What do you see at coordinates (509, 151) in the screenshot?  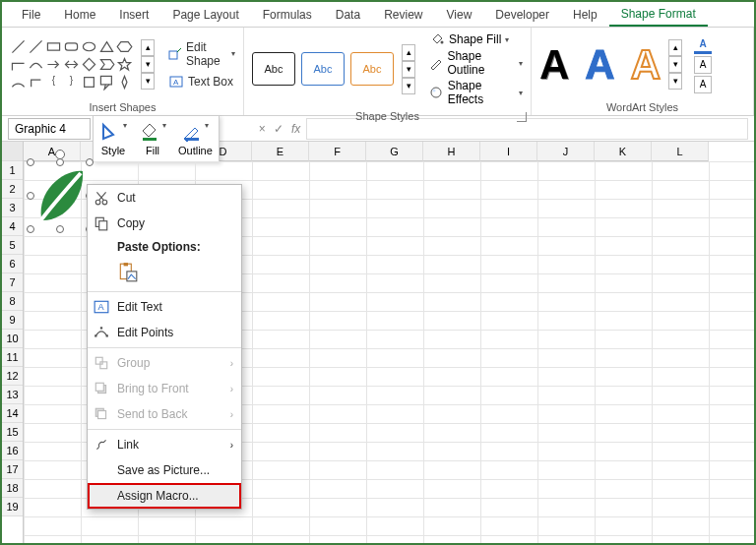 I see `col-header: I` at bounding box center [509, 151].